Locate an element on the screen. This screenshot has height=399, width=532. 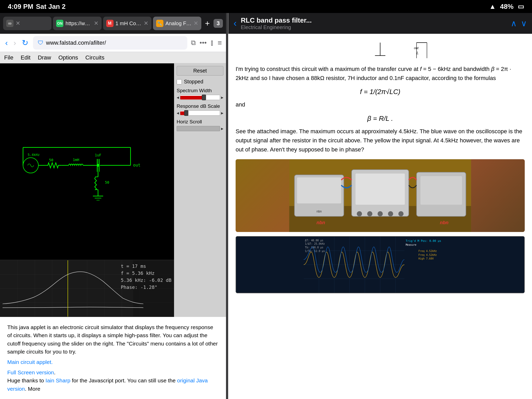
menu-draw: Draw is located at coordinates (44, 58).